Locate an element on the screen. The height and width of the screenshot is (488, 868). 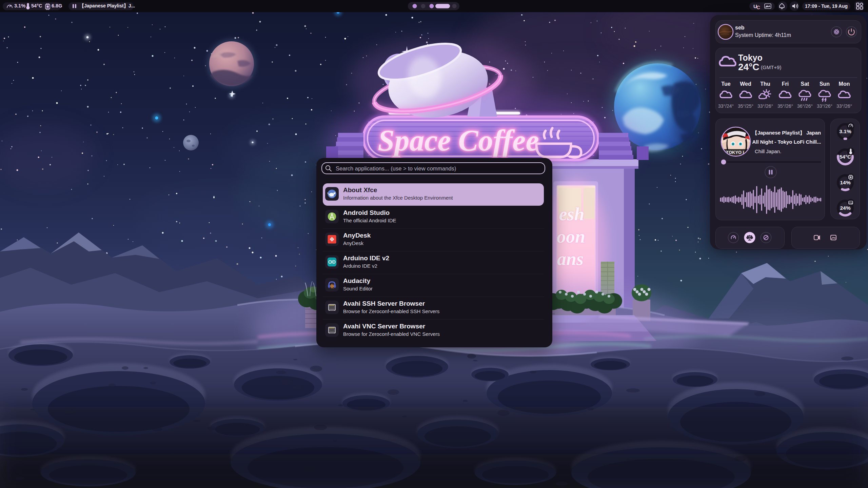
svg-text: 3.1% is located at coordinates (845, 131).